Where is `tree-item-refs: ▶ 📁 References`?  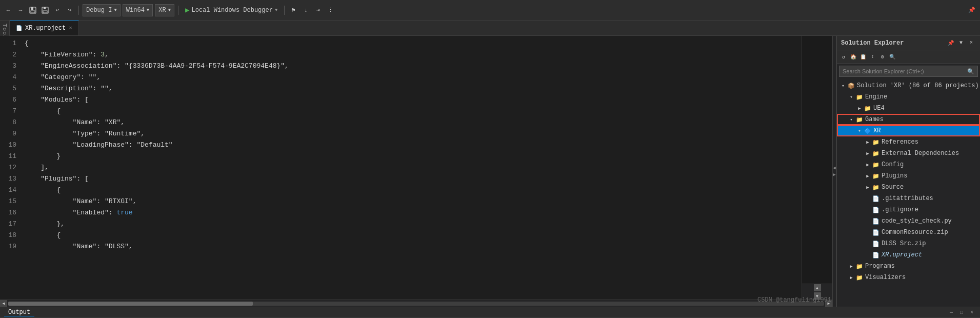
tree-item-refs: ▶ 📁 References is located at coordinates (909, 142).